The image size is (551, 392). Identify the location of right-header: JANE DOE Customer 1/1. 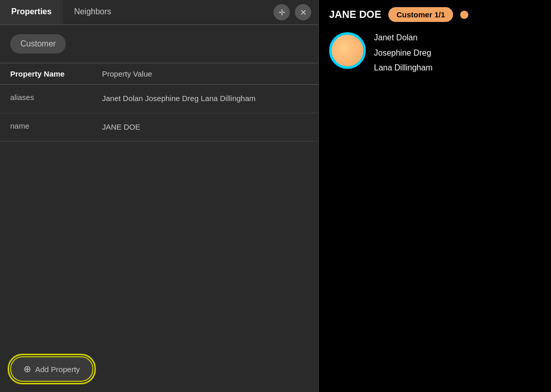
(435, 14).